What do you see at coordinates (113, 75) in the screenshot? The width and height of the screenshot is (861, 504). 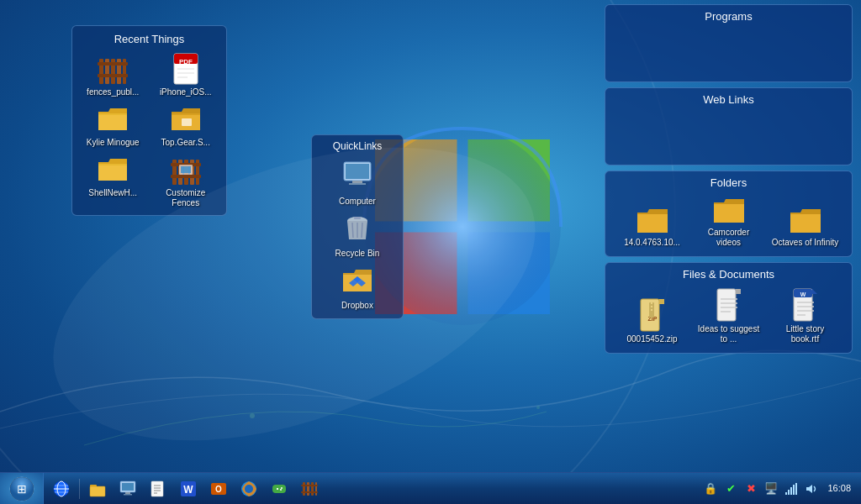 I see `recent-item-fences: fences_publ...` at bounding box center [113, 75].